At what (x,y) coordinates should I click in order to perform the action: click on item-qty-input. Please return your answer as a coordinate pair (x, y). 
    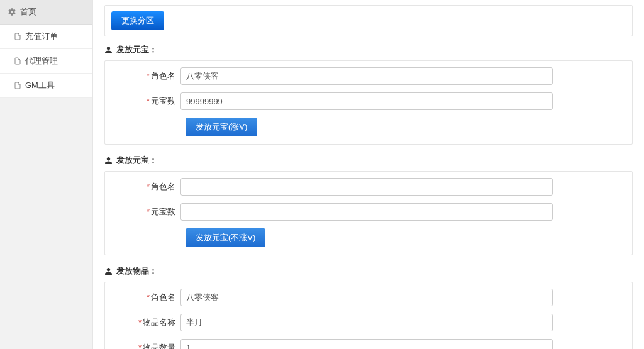
    Looking at the image, I should click on (367, 344).